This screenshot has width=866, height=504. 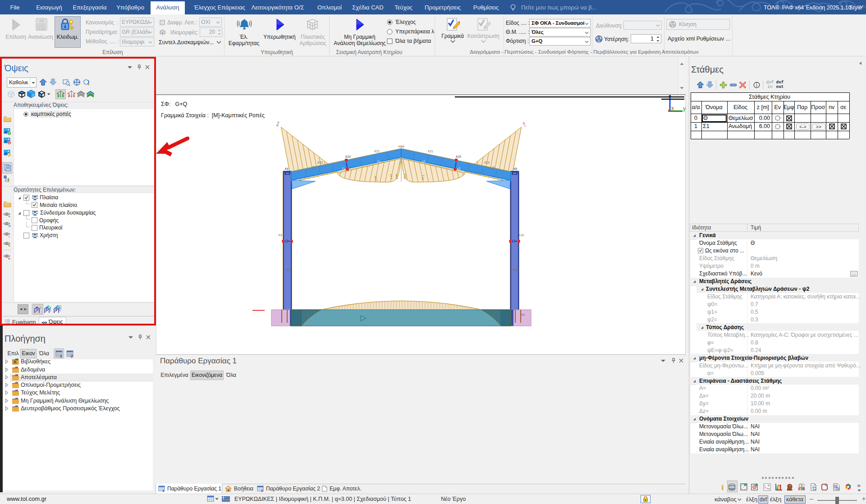 What do you see at coordinates (289, 270) in the screenshot?
I see `svg-text: K3` at bounding box center [289, 270].